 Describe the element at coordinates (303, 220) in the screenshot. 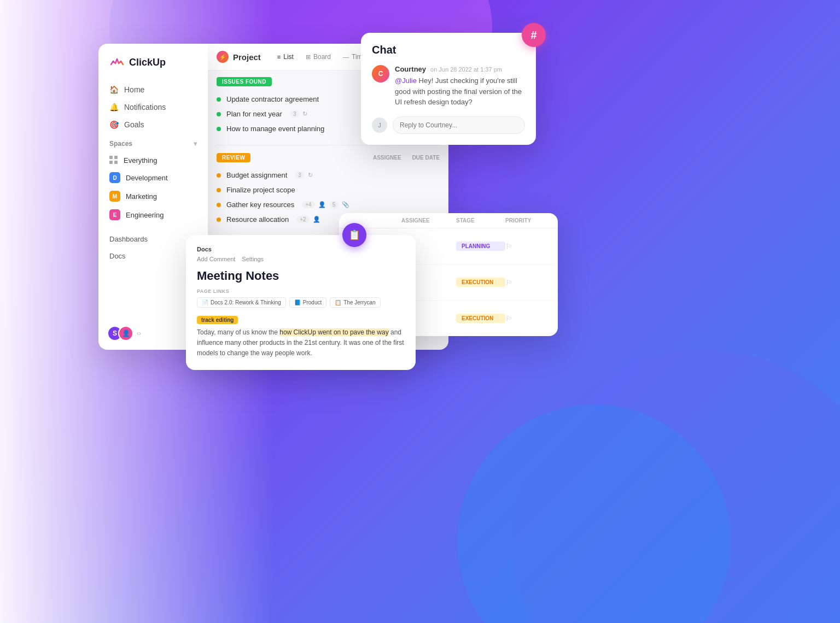

I see `task-count: +2` at that location.